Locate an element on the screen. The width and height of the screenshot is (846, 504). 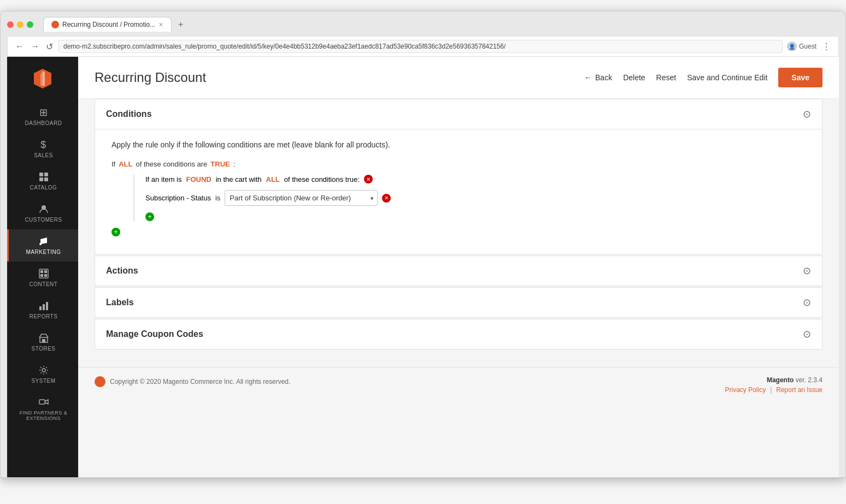
sales-icon: $ is located at coordinates (44, 145).